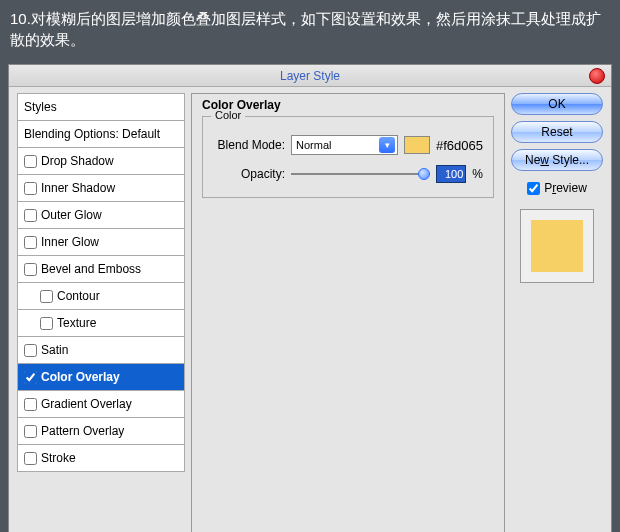 This screenshot has height=532, width=620. Describe the element at coordinates (30, 350) in the screenshot. I see `checkbox-satin` at that location.